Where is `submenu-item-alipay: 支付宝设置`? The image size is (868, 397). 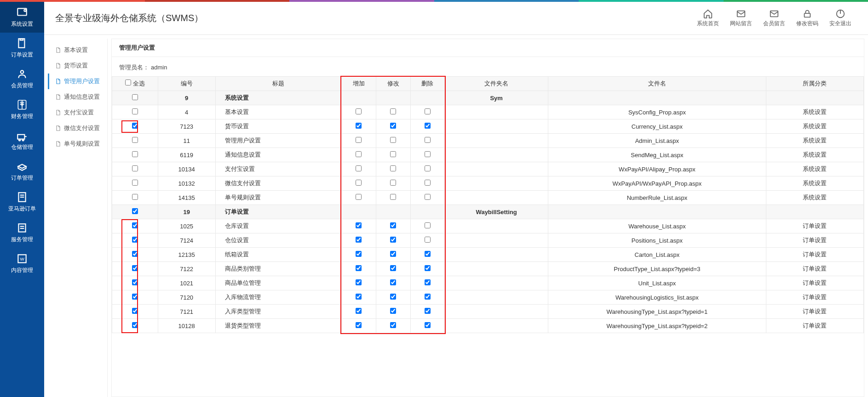
submenu-item-alipay: 支付宝设置 is located at coordinates (77, 113).